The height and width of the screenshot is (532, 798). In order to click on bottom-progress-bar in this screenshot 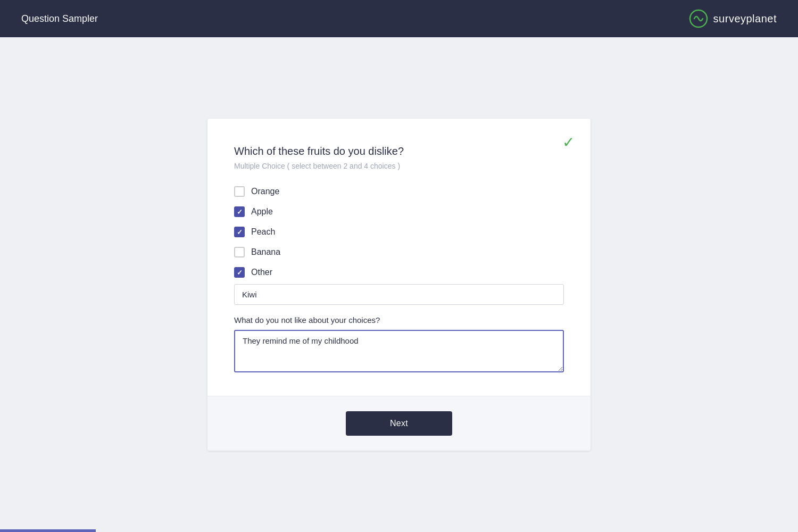, I will do `click(48, 531)`.